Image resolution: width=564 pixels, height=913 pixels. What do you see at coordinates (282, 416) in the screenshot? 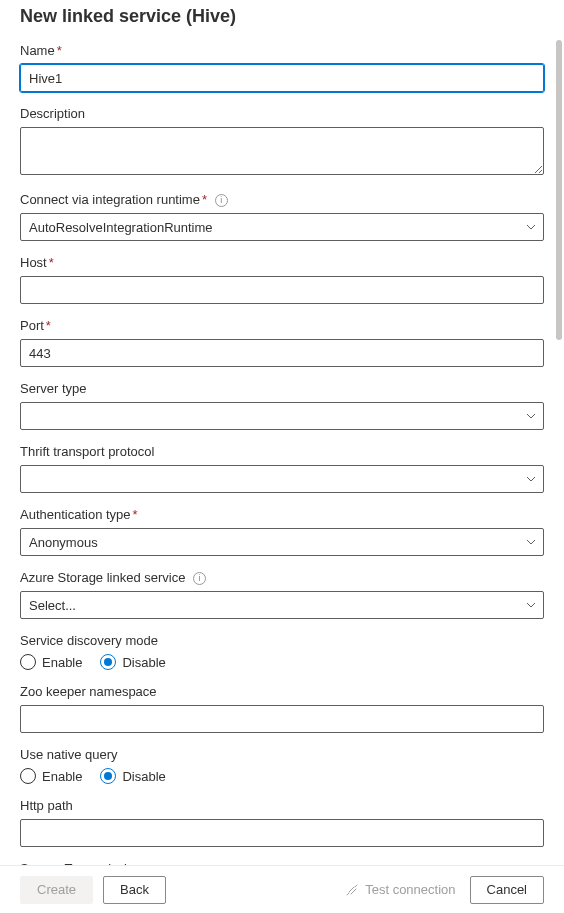
I see `server-type-select` at bounding box center [282, 416].